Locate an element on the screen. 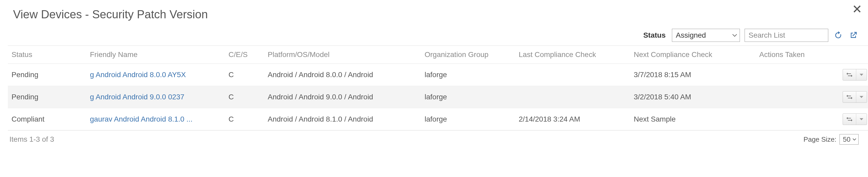  page-size-select: 50 is located at coordinates (849, 140).